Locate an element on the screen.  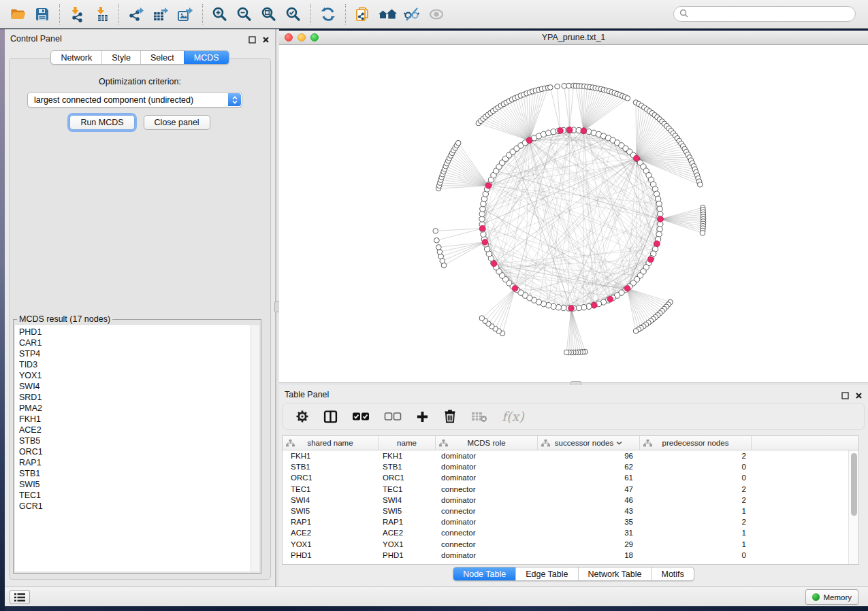
column-header-successor-nodes: successor nodes is located at coordinates (589, 443).